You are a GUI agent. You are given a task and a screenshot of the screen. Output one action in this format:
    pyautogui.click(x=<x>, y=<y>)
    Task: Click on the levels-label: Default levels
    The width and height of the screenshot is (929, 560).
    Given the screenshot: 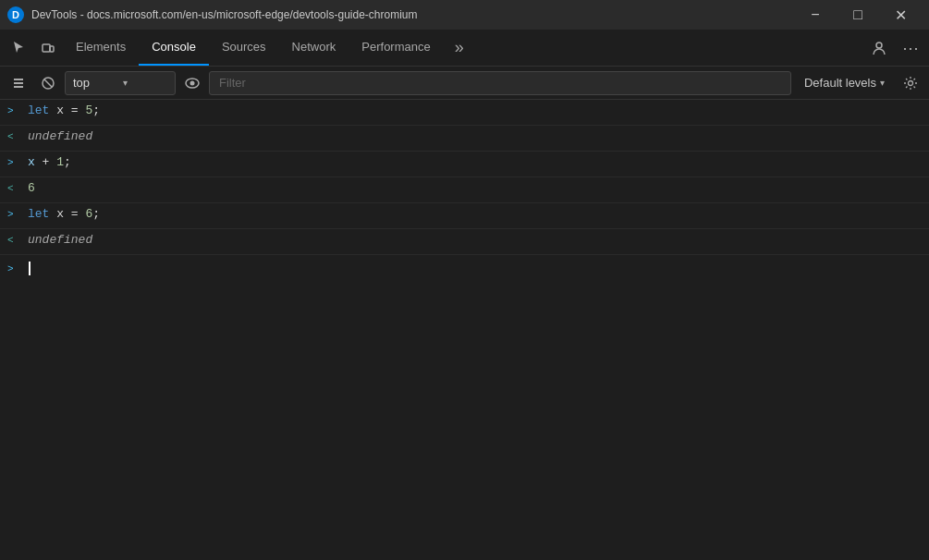 What is the action you would take?
    pyautogui.click(x=840, y=83)
    